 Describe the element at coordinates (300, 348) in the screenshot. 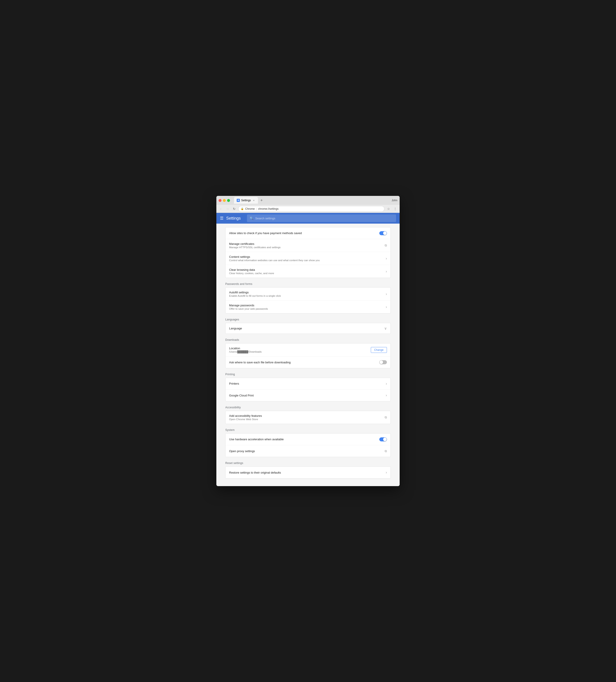

I see `location-title: Location` at that location.